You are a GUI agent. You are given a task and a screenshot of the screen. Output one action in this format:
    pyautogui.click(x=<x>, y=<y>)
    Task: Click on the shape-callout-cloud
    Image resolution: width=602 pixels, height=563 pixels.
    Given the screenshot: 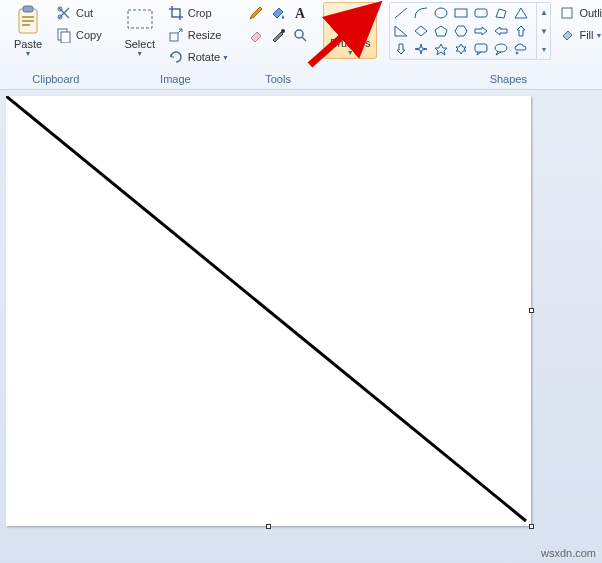 What is the action you would take?
    pyautogui.click(x=521, y=49)
    